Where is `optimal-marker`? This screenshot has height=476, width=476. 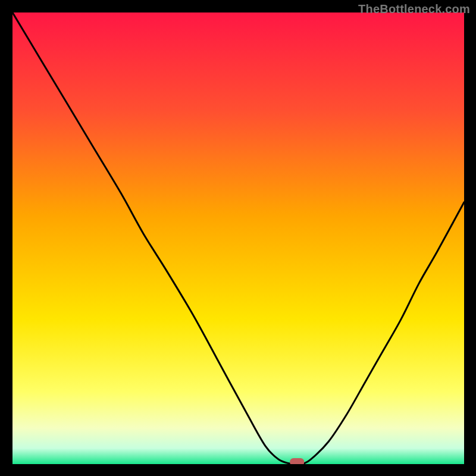 optimal-marker is located at coordinates (297, 461).